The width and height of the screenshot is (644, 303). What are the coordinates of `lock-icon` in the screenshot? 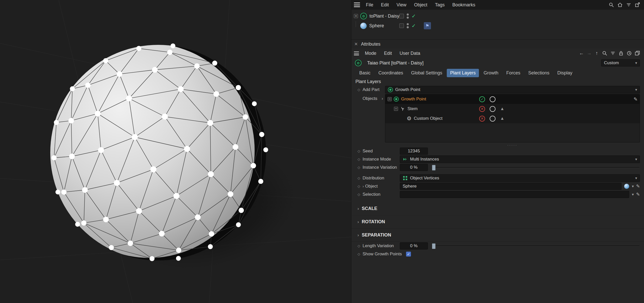 It's located at (621, 53).